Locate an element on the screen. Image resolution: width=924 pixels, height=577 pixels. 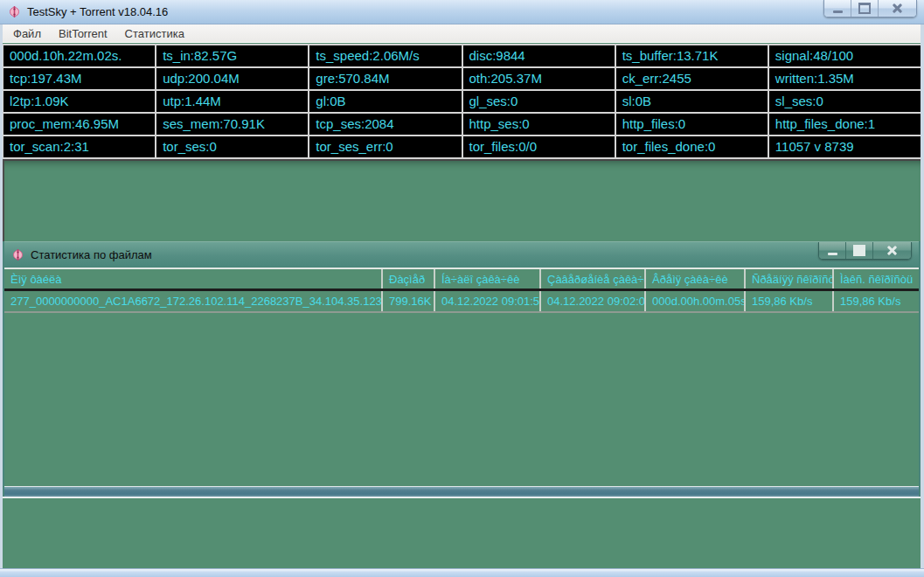
column-header-size: Ðàçìåð is located at coordinates (409, 279).